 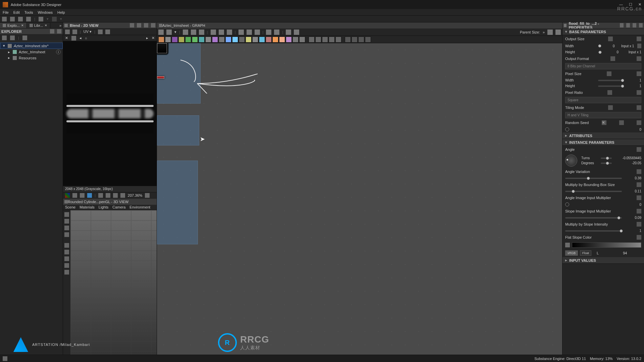 I want to click on home-icon, so click(x=4, y=19).